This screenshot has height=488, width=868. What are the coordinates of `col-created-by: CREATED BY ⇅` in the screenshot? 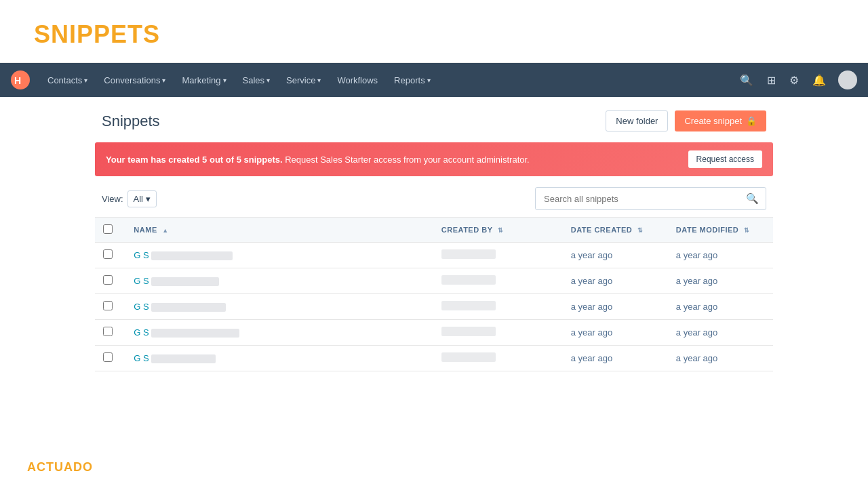 It's located at (498, 230).